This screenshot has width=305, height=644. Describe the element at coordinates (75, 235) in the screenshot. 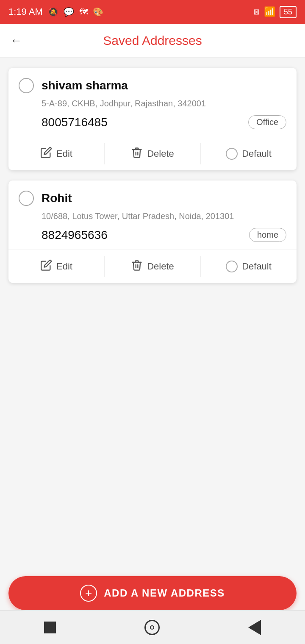

I see `contact-phone-2: 8824965636` at that location.